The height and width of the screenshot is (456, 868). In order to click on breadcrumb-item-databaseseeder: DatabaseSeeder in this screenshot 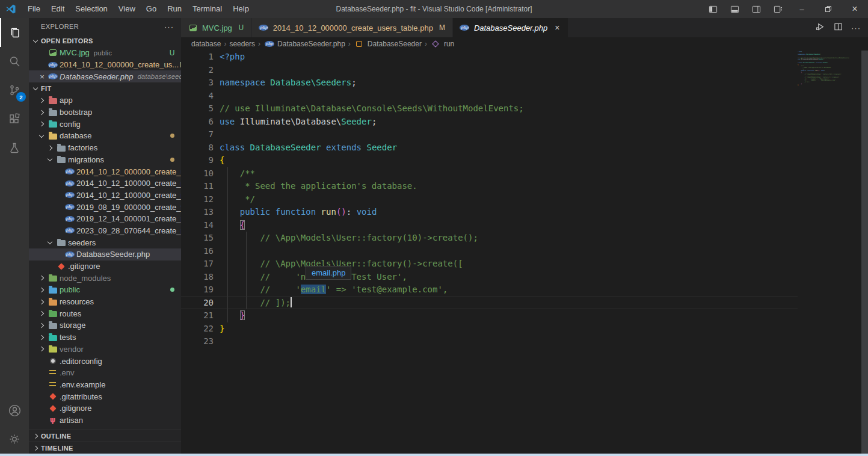, I will do `click(387, 44)`.